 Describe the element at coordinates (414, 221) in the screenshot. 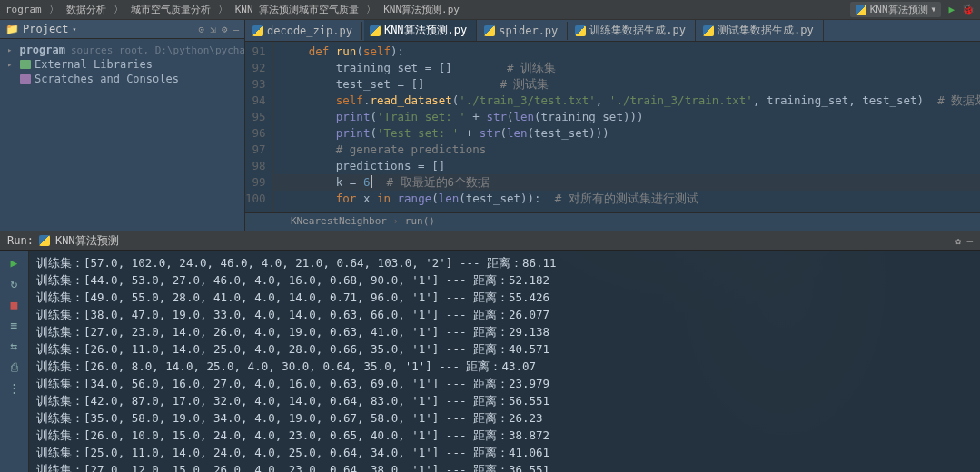

I see `breadcrumb-item: run()` at that location.